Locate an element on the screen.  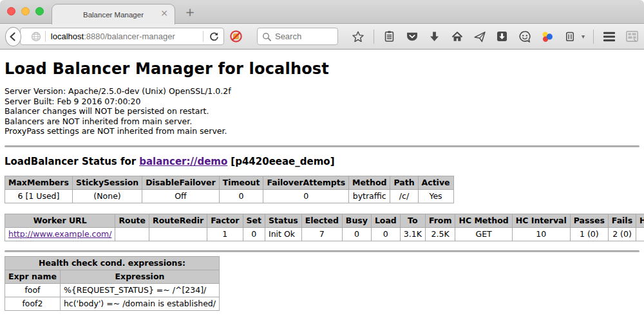
grid-icon is located at coordinates (632, 36).